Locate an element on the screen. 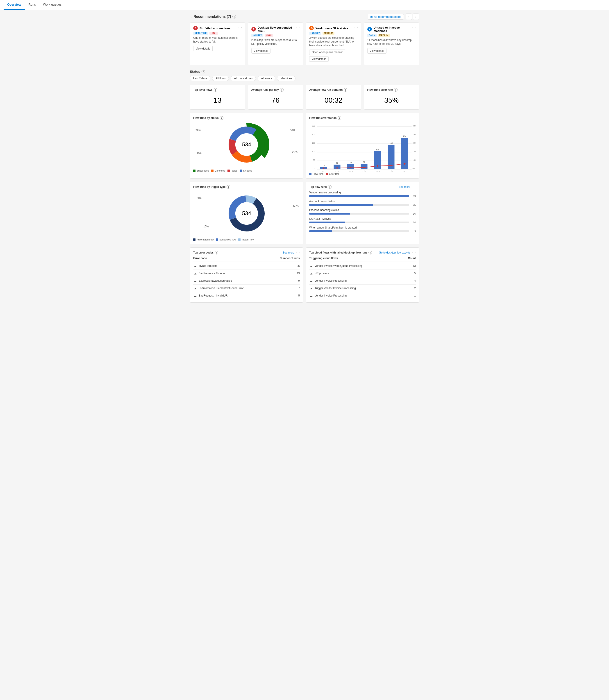 This screenshot has height=700, width=609. metric-1-title: Average runs per day i is located at coordinates (267, 90).